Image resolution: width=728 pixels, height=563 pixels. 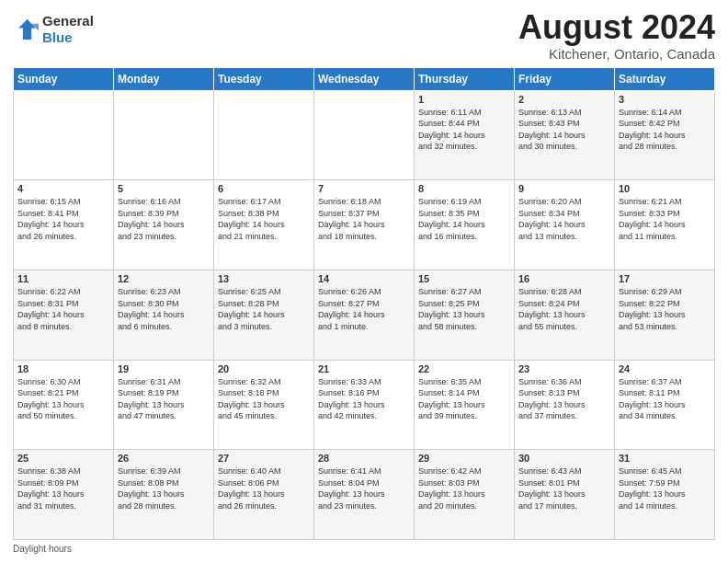 What do you see at coordinates (364, 488) in the screenshot?
I see `day-info: Sunrise: 6:41 AMSunset: 8:04 PMDaylight:…` at bounding box center [364, 488].